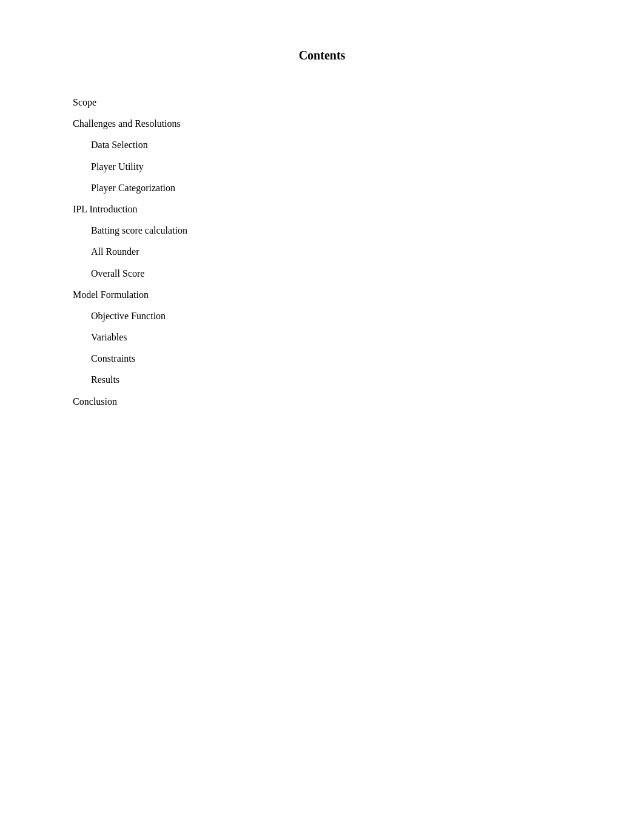 The height and width of the screenshot is (835, 644). Describe the element at coordinates (322, 295) in the screenshot. I see `toc-item: Model Formulation` at that location.